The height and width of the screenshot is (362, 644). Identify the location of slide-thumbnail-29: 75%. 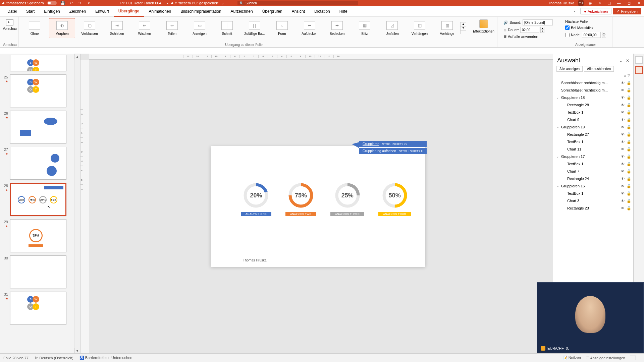
(38, 236).